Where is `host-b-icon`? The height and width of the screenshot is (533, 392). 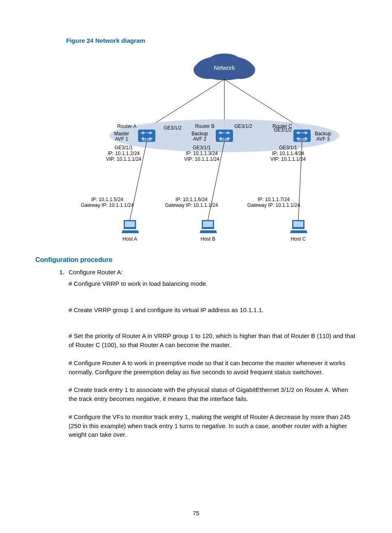
host-b-icon is located at coordinates (208, 227).